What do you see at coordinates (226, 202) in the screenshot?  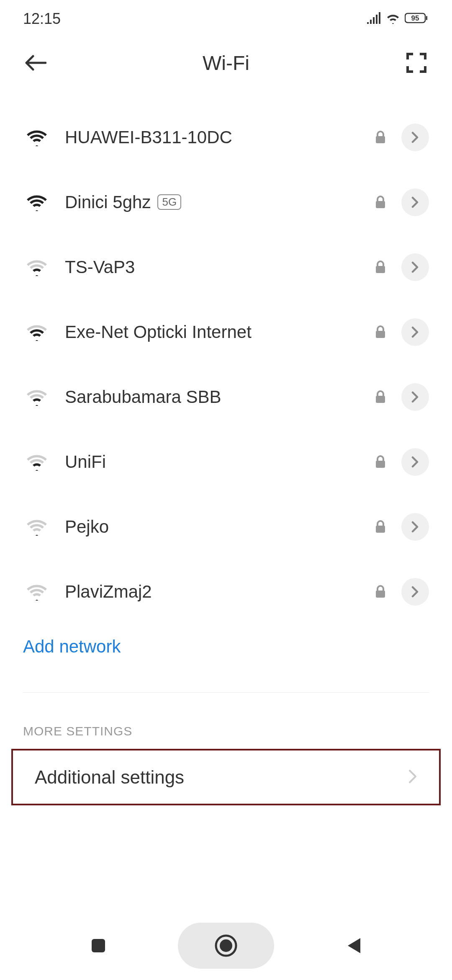 I see `network-row: Dinici 5ghz5G` at bounding box center [226, 202].